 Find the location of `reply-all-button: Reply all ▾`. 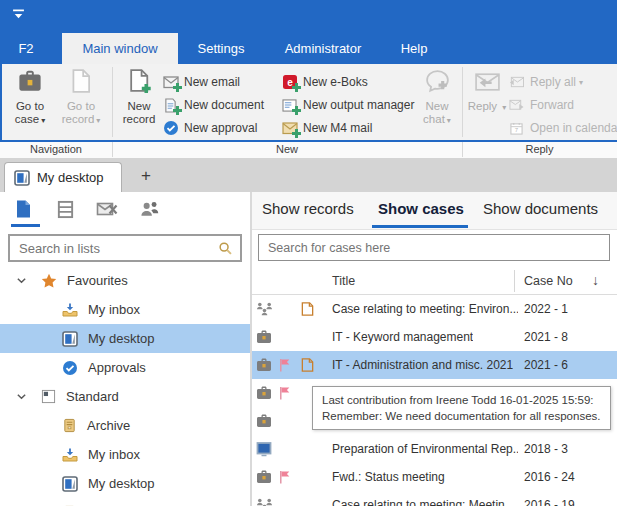

reply-all-button: Reply all ▾ is located at coordinates (546, 82).